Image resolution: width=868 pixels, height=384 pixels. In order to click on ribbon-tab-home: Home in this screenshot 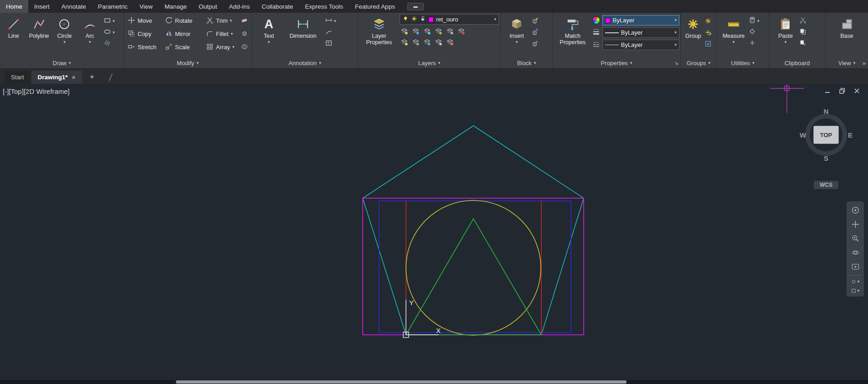, I will do `click(14, 6)`.